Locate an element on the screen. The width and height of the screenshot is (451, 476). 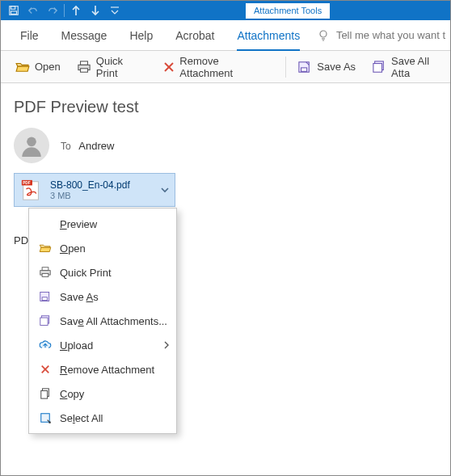
svg-text: PDF is located at coordinates (26, 183).